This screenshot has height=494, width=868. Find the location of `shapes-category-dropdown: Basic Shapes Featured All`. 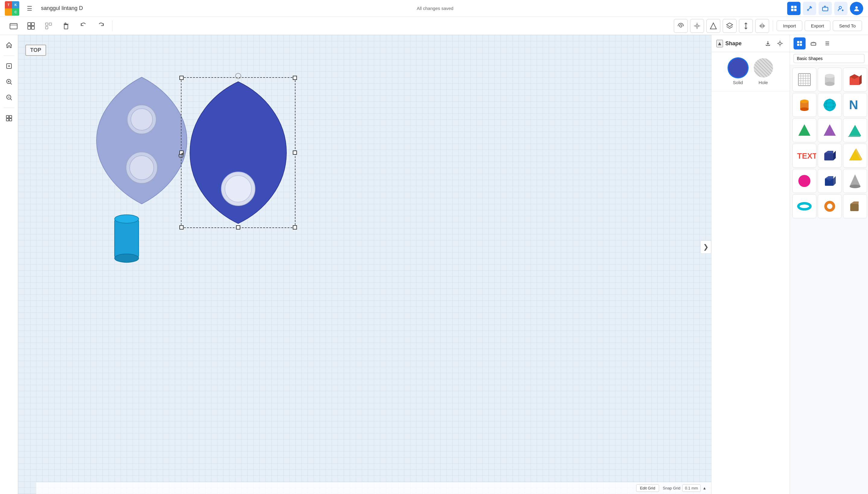

shapes-category-dropdown: Basic Shapes Featured All is located at coordinates (829, 58).